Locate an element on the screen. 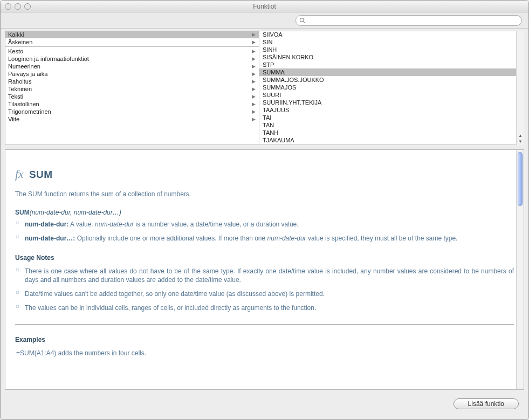 The image size is (529, 420). separator is located at coordinates (264, 325).